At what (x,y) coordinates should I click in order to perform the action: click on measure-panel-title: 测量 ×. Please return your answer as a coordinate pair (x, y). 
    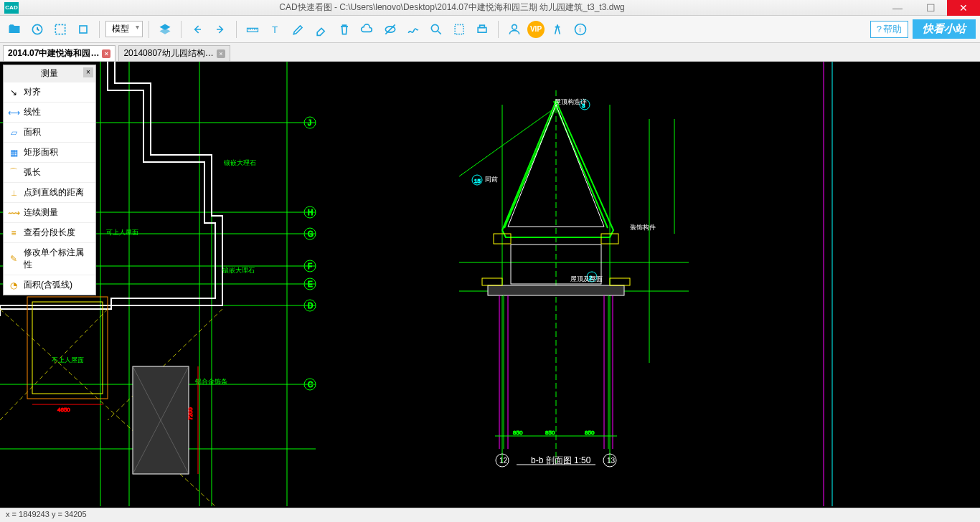
    Looking at the image, I should click on (50, 73).